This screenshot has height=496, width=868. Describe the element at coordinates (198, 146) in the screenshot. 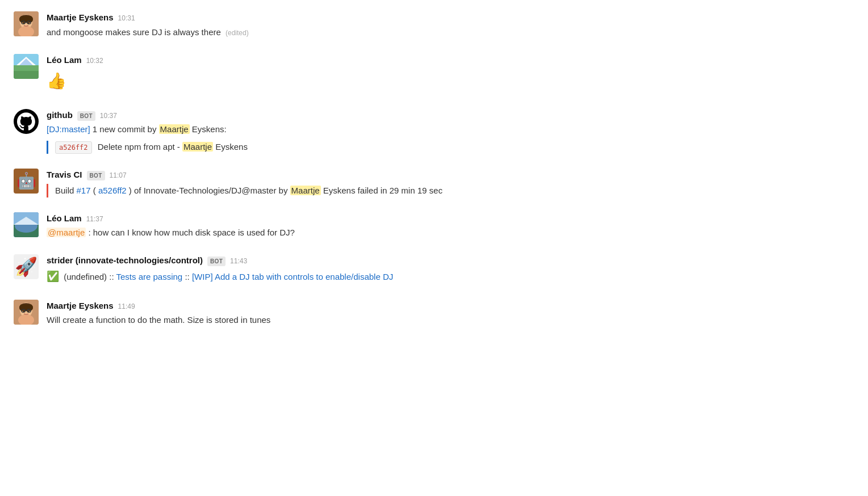

I see `highlight-maartje-2: Maartje` at that location.